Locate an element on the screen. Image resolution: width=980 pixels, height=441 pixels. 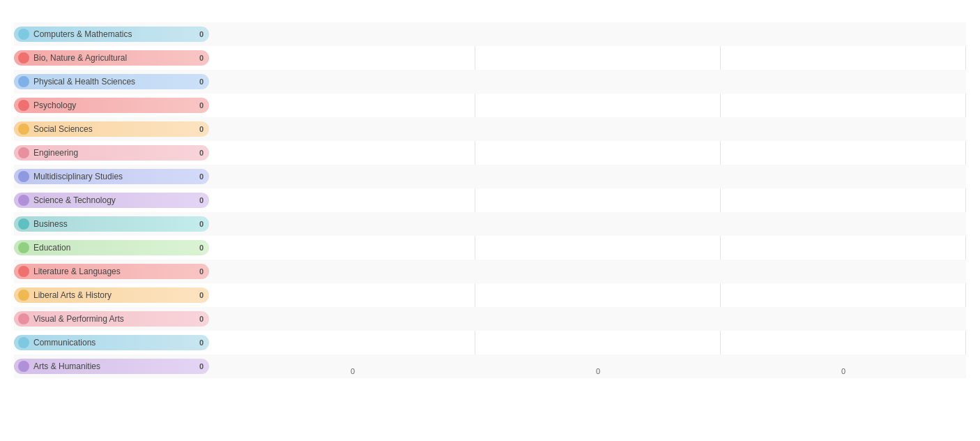
bar-label-visual: Visual & Performing Arts is located at coordinates (79, 319).